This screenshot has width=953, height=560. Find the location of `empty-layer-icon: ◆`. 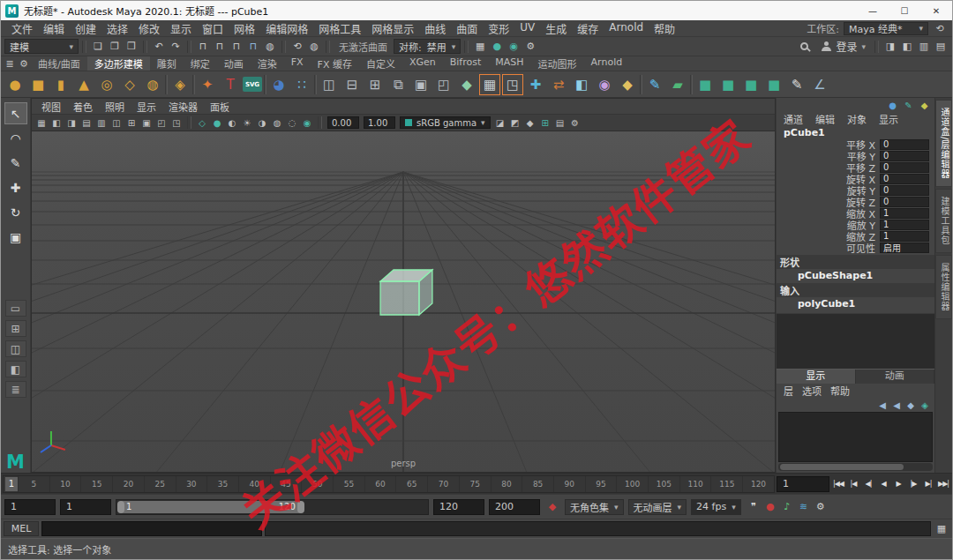

empty-layer-icon: ◆ is located at coordinates (911, 405).